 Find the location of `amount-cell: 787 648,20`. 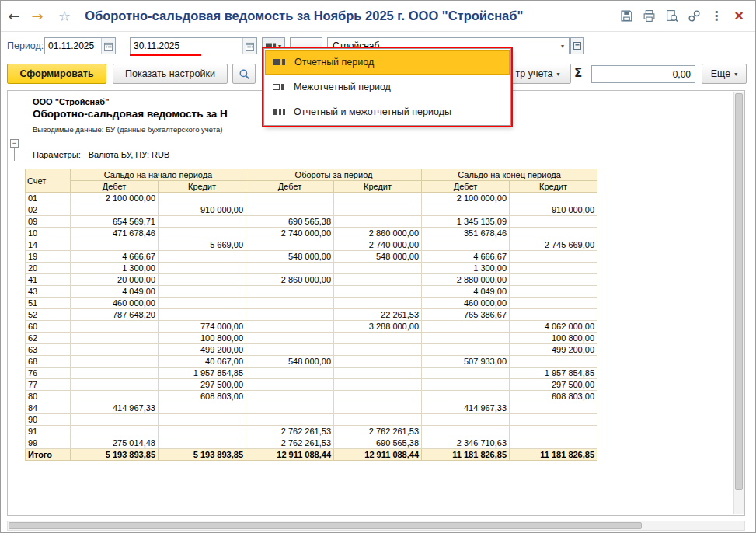

amount-cell: 787 648,20 is located at coordinates (115, 315).